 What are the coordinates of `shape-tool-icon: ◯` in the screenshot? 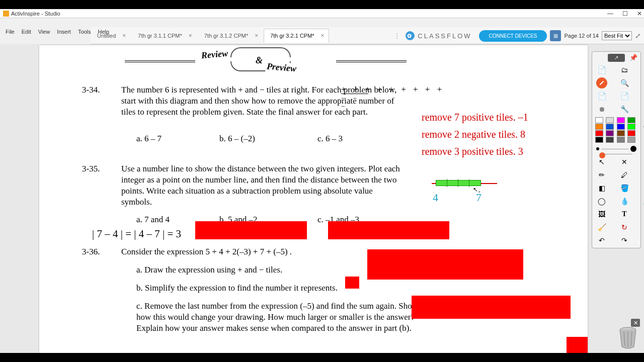 It's located at (602, 201).